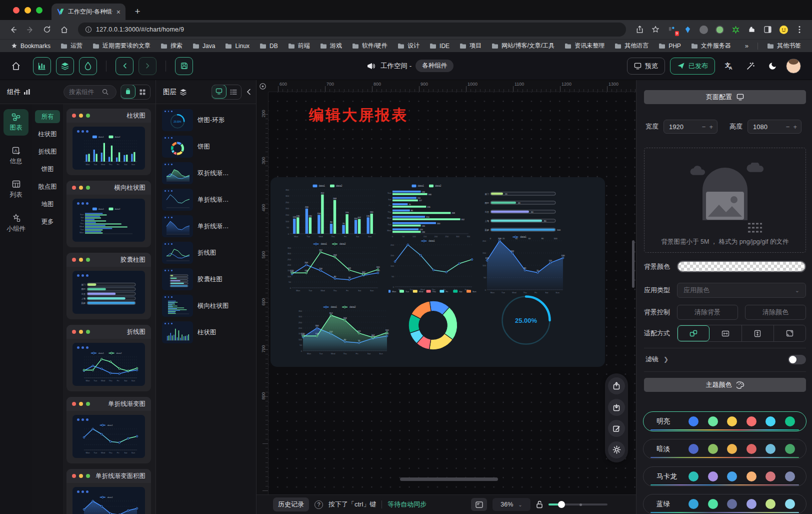  Describe the element at coordinates (109, 214) in the screenshot. I see `component-card: 横向柱状图 SunSatFriThuWedTueMondata1data2` at that location.